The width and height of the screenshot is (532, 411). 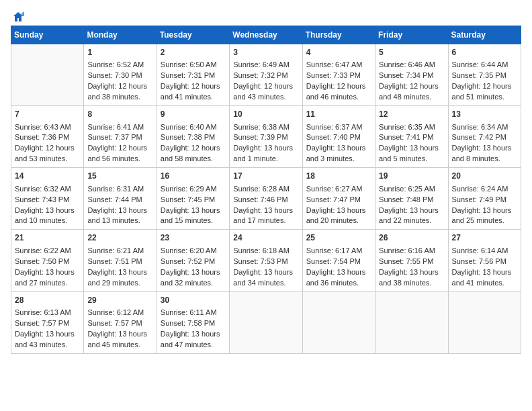 I want to click on sunrise-time: Sunrise: 6:17 AM, so click(x=335, y=250).